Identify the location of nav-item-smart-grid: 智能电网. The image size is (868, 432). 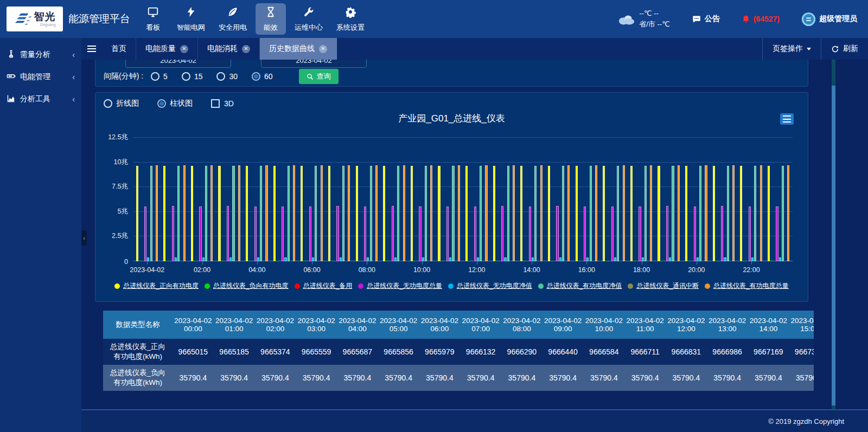
(191, 19).